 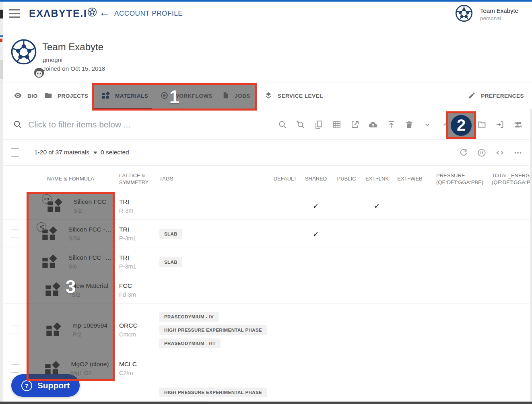 What do you see at coordinates (148, 14) in the screenshot?
I see `page-title: ACCOUNT PROFILE` at bounding box center [148, 14].